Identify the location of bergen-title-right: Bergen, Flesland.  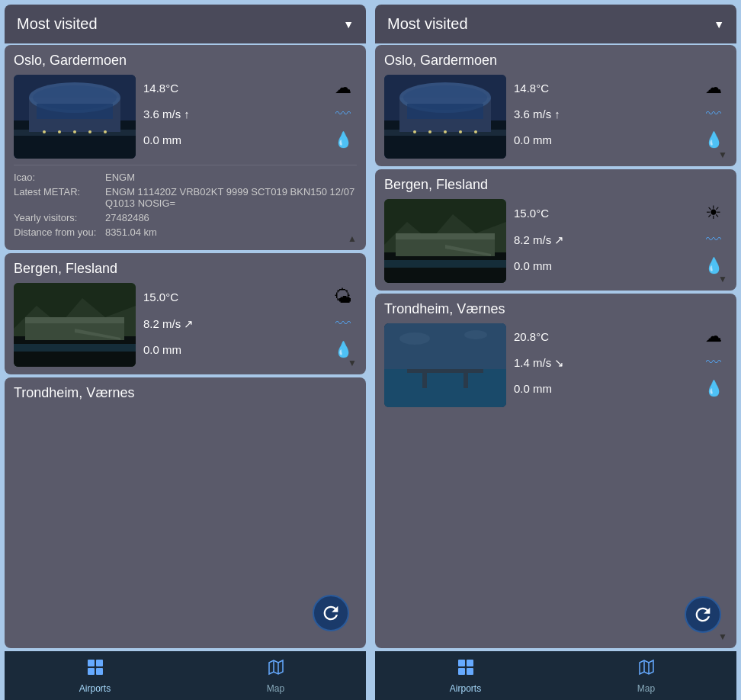
(556, 185).